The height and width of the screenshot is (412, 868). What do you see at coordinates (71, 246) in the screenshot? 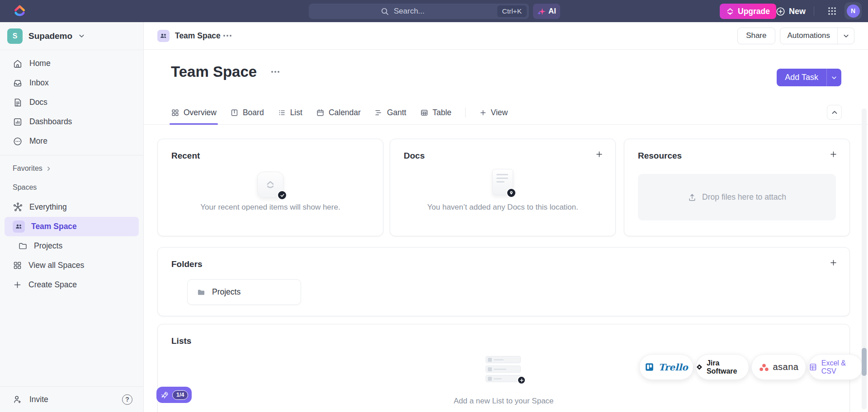
I see `sidebar-item-projects: Projects` at bounding box center [71, 246].